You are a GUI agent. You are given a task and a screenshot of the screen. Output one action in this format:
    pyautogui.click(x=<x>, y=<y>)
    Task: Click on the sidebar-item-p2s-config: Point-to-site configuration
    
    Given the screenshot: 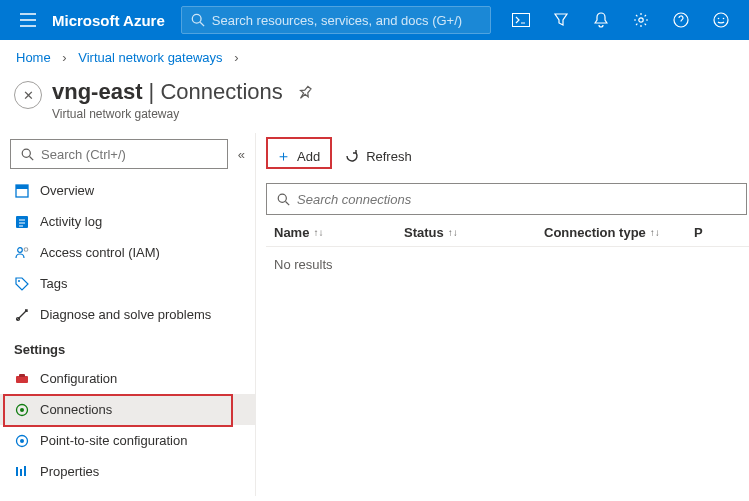 What is the action you would take?
    pyautogui.click(x=128, y=440)
    